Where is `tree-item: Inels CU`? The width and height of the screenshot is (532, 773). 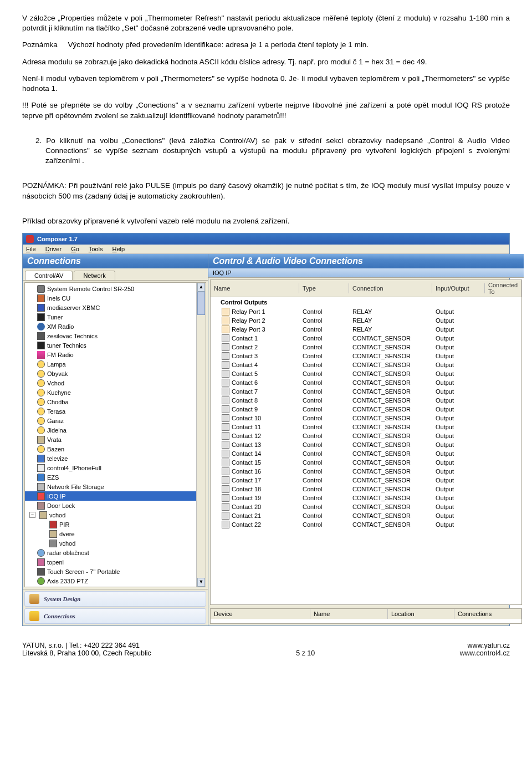 tree-item: Inels CU is located at coordinates (115, 298).